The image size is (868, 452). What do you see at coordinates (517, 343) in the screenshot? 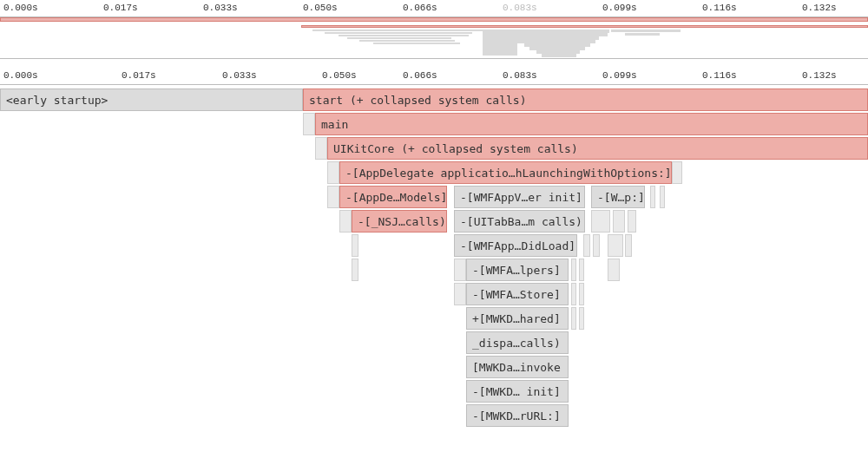
I see `flame-frame: _dispa…calls)` at bounding box center [517, 343].